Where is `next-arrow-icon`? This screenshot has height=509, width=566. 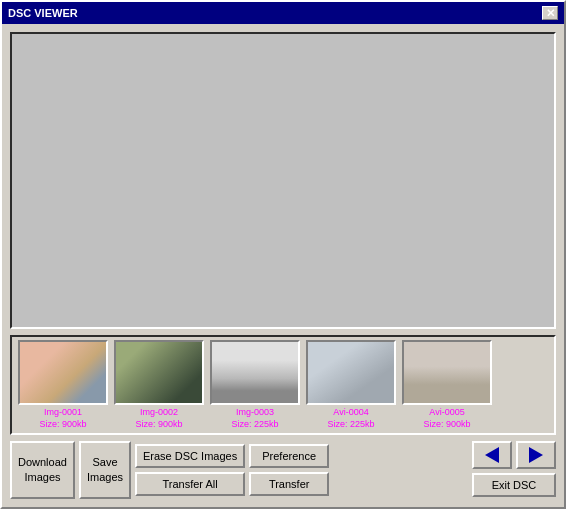
next-arrow-icon is located at coordinates (536, 455).